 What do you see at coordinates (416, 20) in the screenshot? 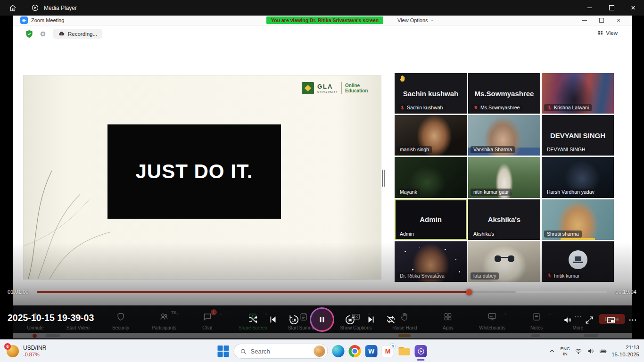
I see `view-options-button: View Options` at bounding box center [416, 20].